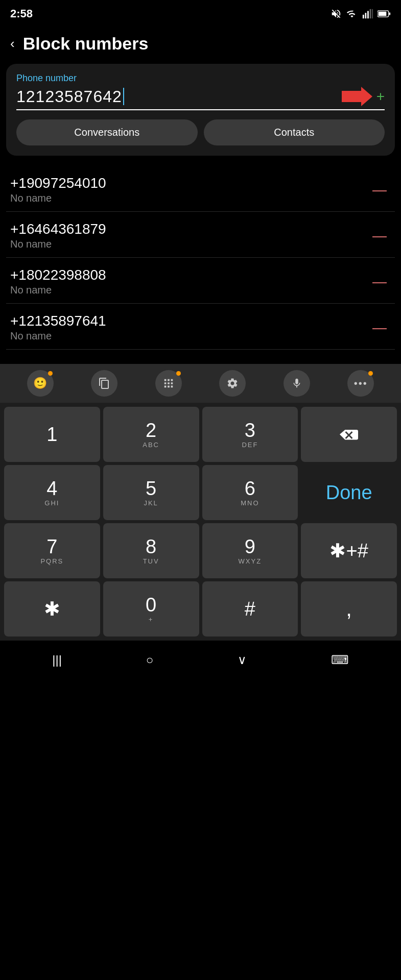 The height and width of the screenshot is (980, 401). Describe the element at coordinates (58, 275) in the screenshot. I see `blocked-number: +18022398808` at that location.